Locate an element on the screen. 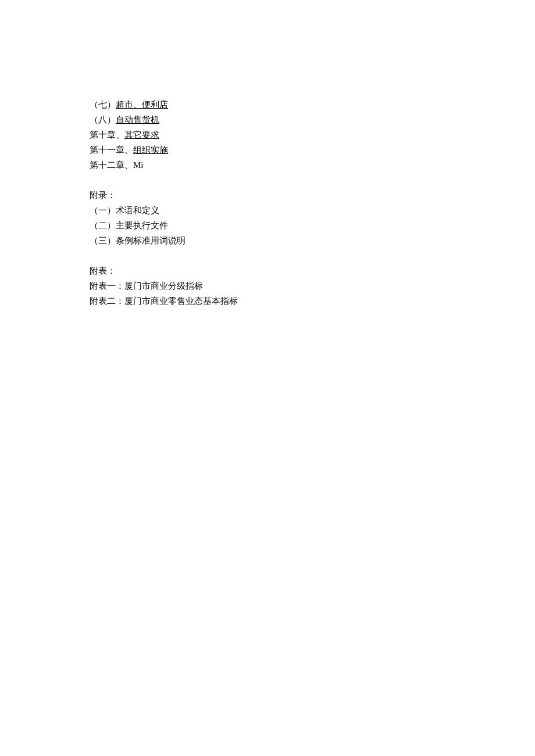 The image size is (535, 756). toc-chapter-10-prefix: 第十章、 is located at coordinates (107, 135).